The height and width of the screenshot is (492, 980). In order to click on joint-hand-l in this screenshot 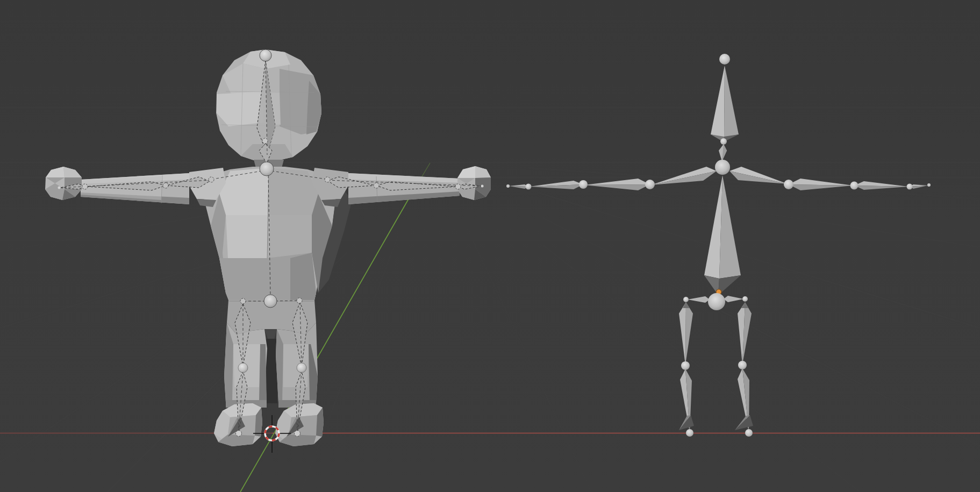, I will do `click(529, 187)`.